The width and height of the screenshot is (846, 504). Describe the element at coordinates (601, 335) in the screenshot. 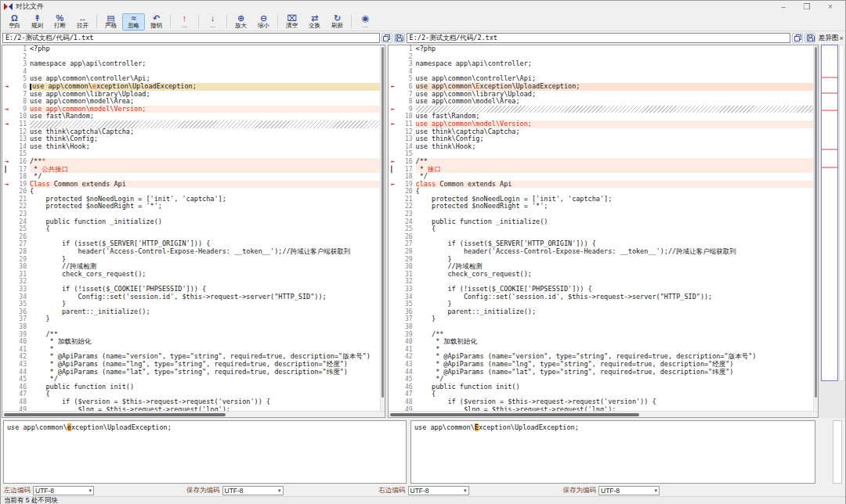

I see `code-line: 39 /**` at that location.